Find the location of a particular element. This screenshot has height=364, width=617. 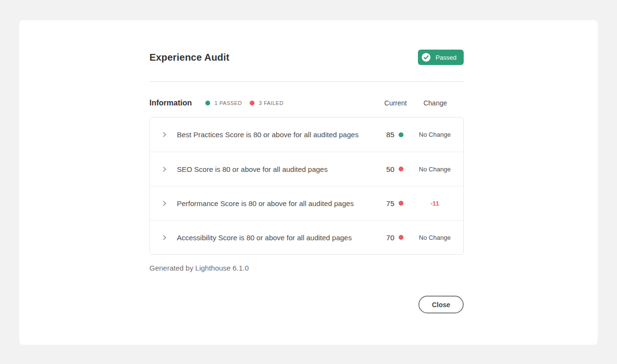

column-headers: Current Change is located at coordinates (416, 103).